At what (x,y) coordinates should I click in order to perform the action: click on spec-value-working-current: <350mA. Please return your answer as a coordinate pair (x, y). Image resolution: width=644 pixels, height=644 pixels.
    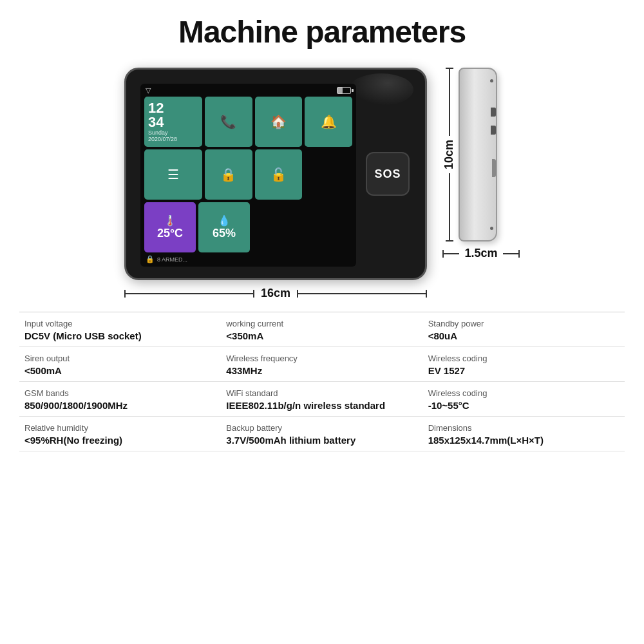
    Looking at the image, I should click on (322, 336).